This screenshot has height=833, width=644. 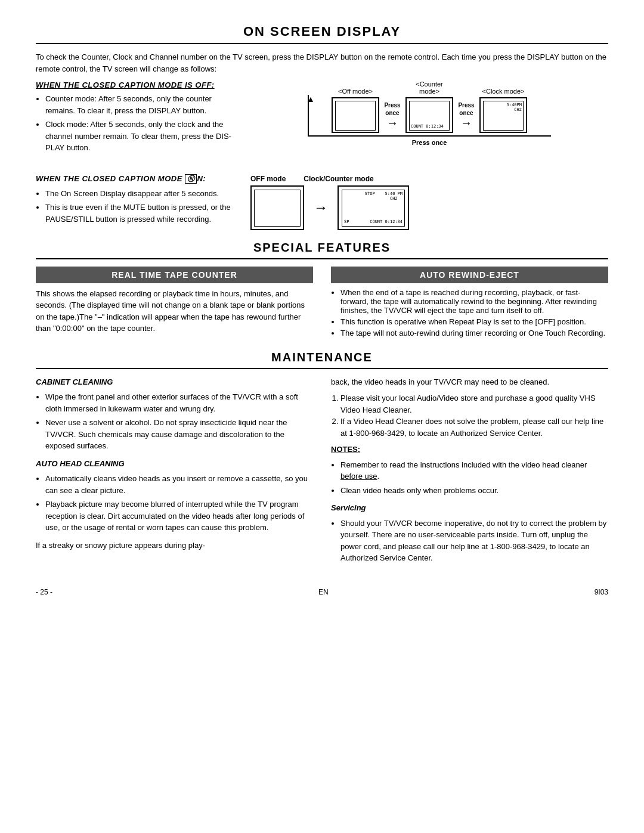 I want to click on notes-bullet-1: Clean video heads only when problems occ…, so click(x=475, y=491).